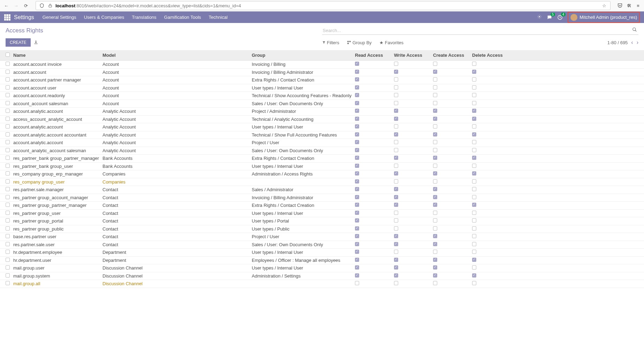 Image resolution: width=644 pixels, height=351 pixels. Describe the element at coordinates (322, 245) in the screenshot. I see `table-row: res.partner.sale.userContactSales / User…` at that location.